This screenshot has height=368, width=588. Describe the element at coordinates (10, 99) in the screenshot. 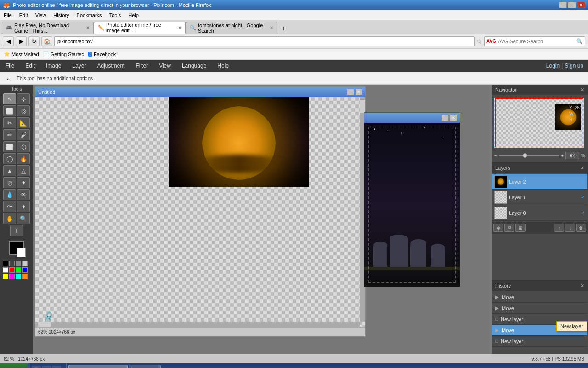

I see `move-tool: ↖` at that location.